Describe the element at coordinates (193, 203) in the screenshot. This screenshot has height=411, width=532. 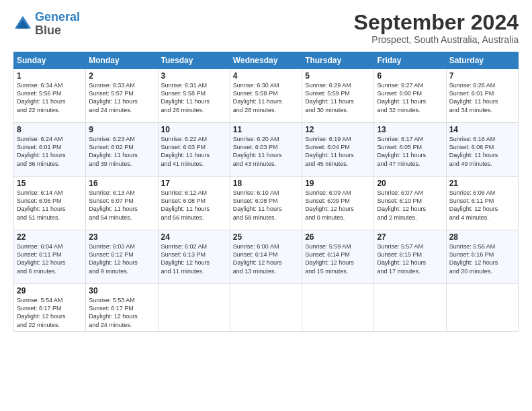
I see `table-row: 17Sunrise: 6:12 AM Sunset: 6:08 PM Dayli…` at that location.